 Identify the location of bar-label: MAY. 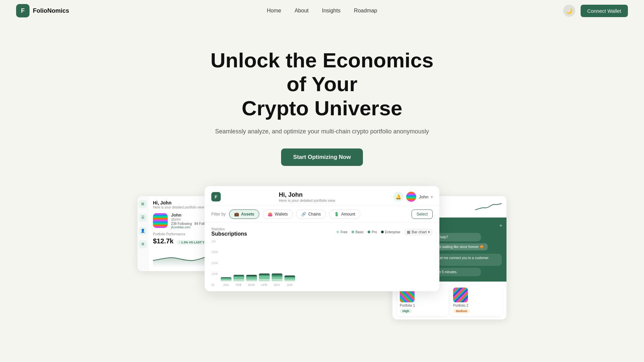
(277, 285).